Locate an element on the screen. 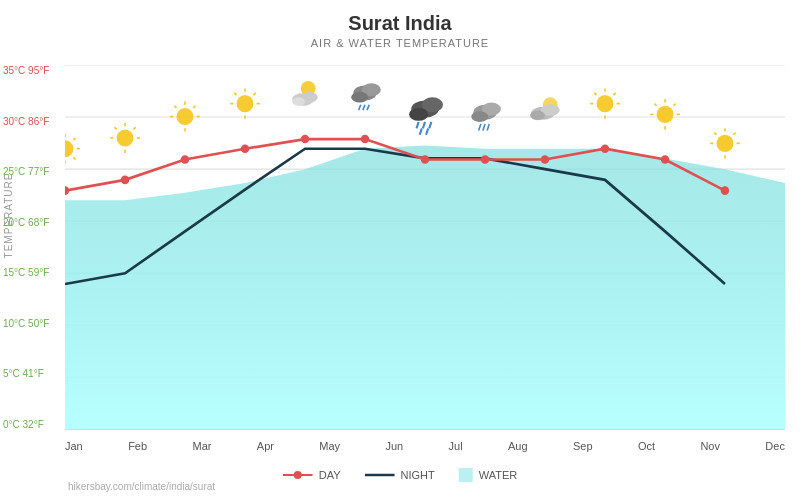 The height and width of the screenshot is (500, 800). day-dot-oct is located at coordinates (605, 148).